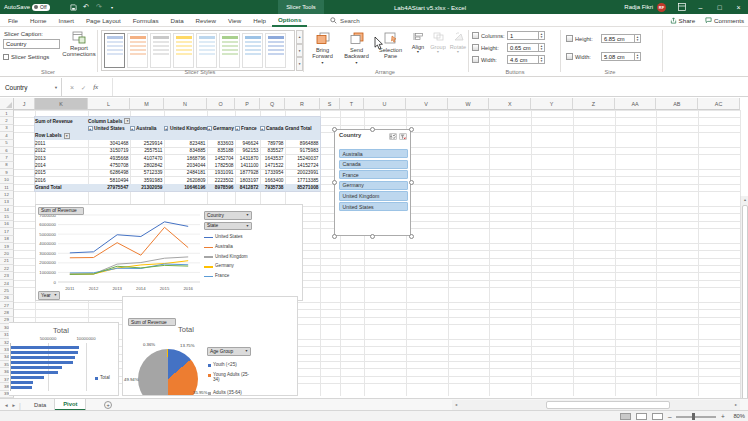 The width and height of the screenshot is (748, 421). Describe the element at coordinates (374, 186) in the screenshot. I see `slicer-item-germany: Germany` at that location.